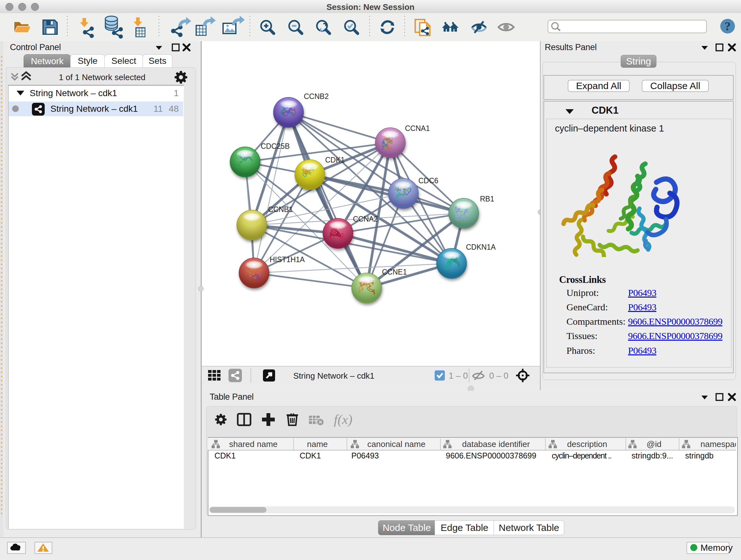 This screenshot has height=560, width=741. What do you see at coordinates (587, 444) in the screenshot?
I see `svg-text: description` at bounding box center [587, 444].